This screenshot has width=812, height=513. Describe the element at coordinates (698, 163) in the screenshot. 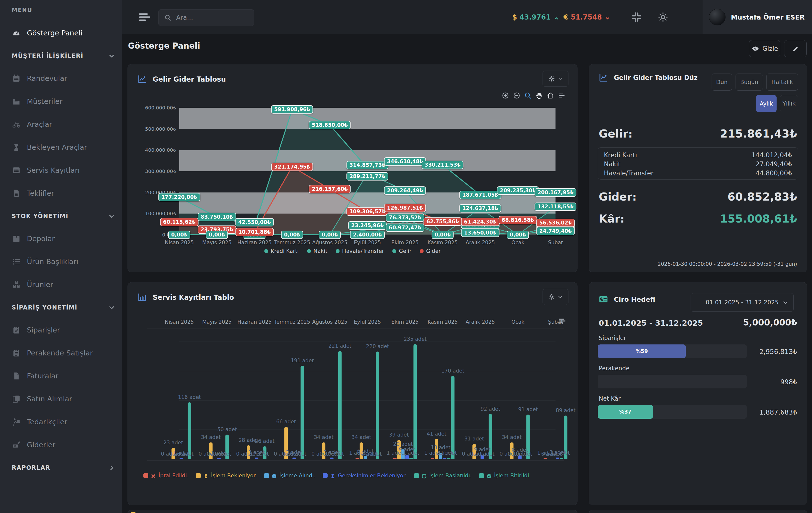

I see `income-breakdown-box: Kredi Kartı 144.012,04₺ Nakit 27.049,40₺…` at that location.